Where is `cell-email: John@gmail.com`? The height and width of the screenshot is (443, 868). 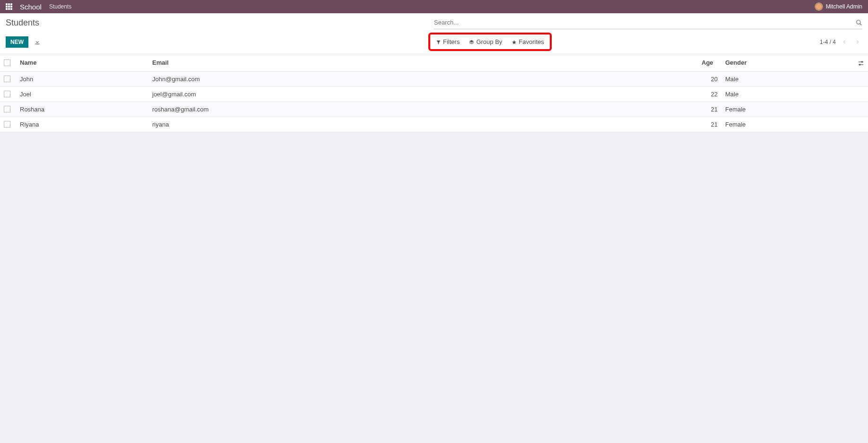 cell-email: John@gmail.com is located at coordinates (423, 79).